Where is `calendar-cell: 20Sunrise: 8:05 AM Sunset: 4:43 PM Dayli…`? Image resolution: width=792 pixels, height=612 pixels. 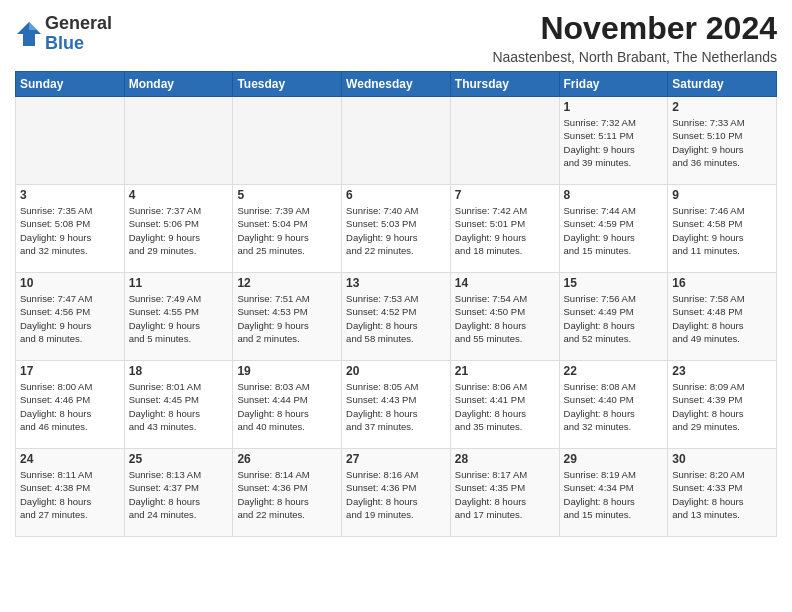
calendar-cell: 20Sunrise: 8:05 AM Sunset: 4:43 PM Dayli… is located at coordinates (396, 405).